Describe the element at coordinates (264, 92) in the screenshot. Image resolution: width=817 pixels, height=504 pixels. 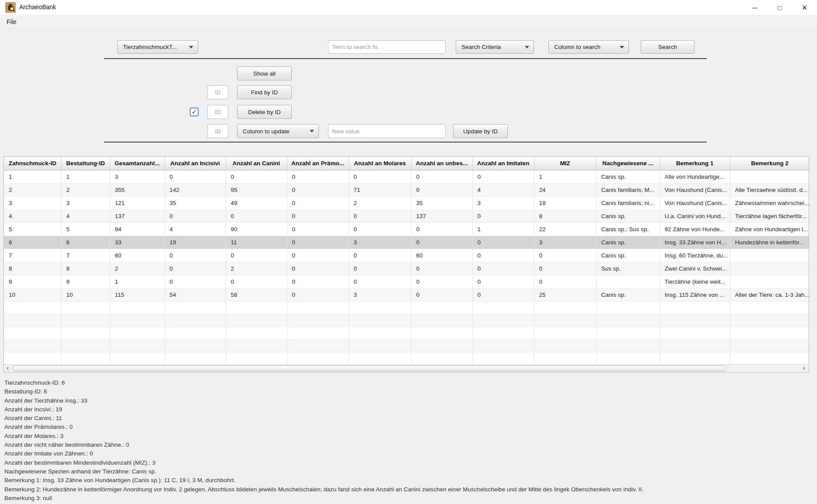
I see `find-by-id-button: Find by ID` at that location.